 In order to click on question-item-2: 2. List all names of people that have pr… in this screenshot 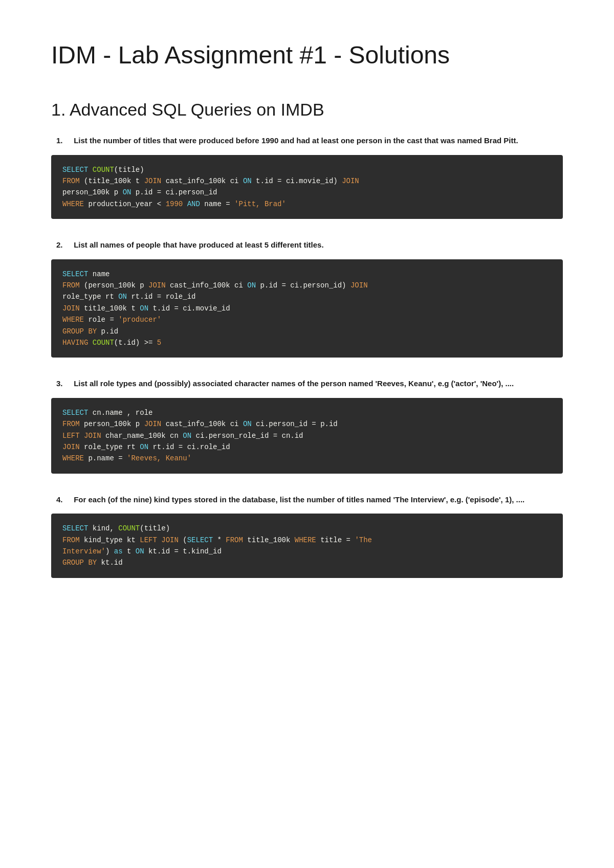, I will do `click(307, 299)`.